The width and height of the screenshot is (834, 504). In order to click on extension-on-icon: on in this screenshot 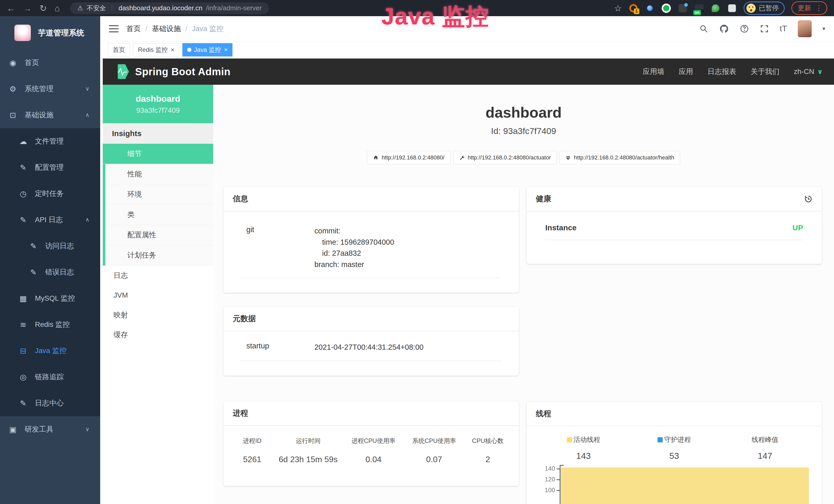, I will do `click(699, 8)`.